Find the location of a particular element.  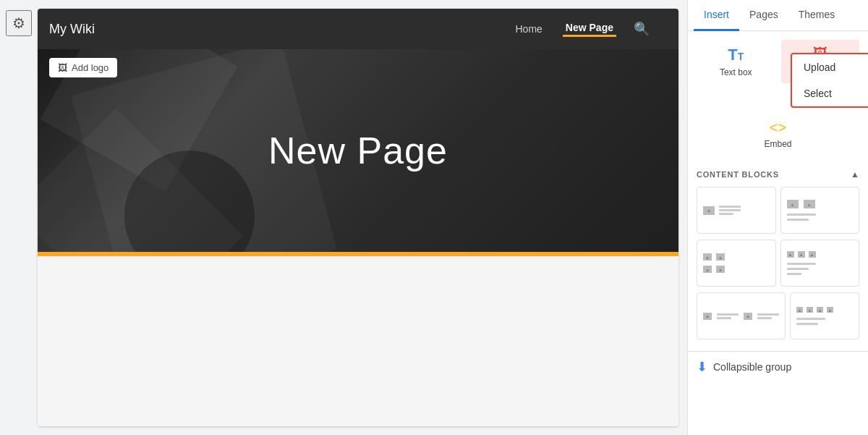

block-item-3: ▲ ▲ ▲ ▲ is located at coordinates (736, 263).